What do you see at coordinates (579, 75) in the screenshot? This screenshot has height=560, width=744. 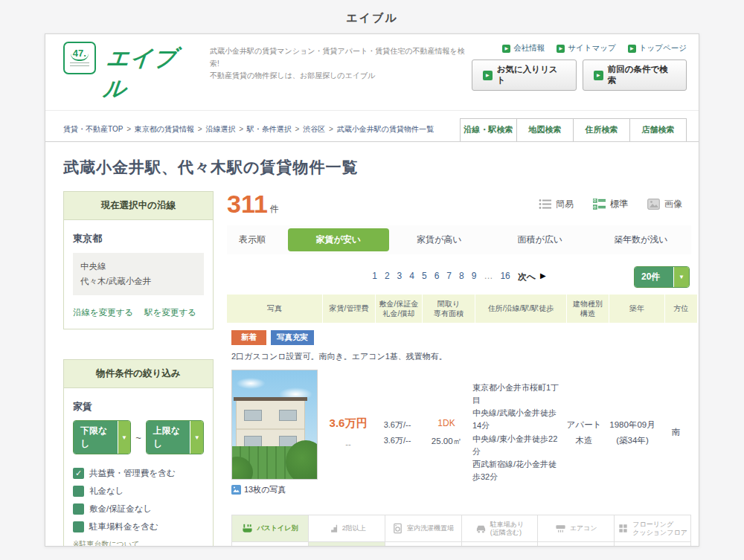 I see `header-buttons: お気に入りリスト 前回の条件で検索` at bounding box center [579, 75].